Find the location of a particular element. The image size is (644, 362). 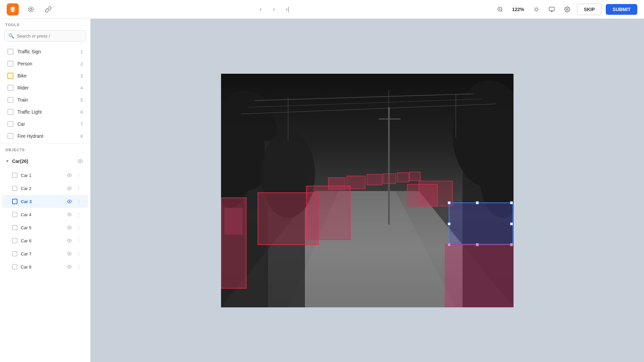

waypoint-icon is located at coordinates (31, 9).